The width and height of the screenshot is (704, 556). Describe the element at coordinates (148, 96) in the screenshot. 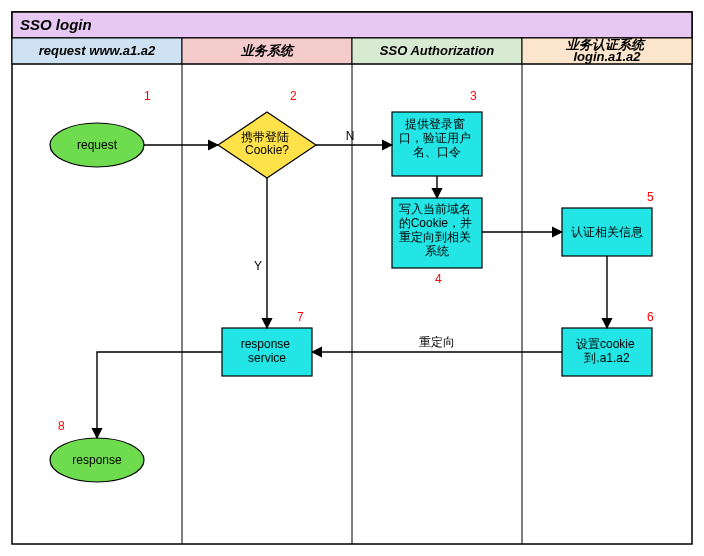

I see `num-1: 1` at that location.